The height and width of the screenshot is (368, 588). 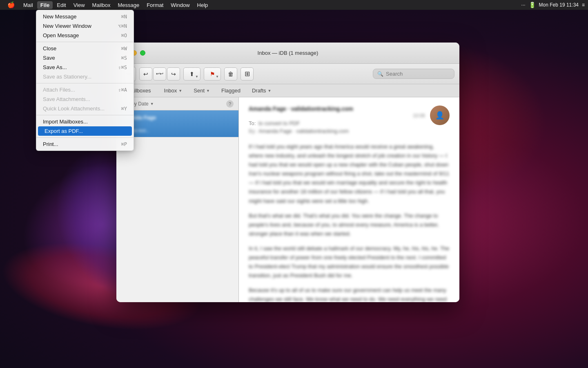 What do you see at coordinates (202, 91) in the screenshot?
I see `tab-sent: Sent ▼` at bounding box center [202, 91].